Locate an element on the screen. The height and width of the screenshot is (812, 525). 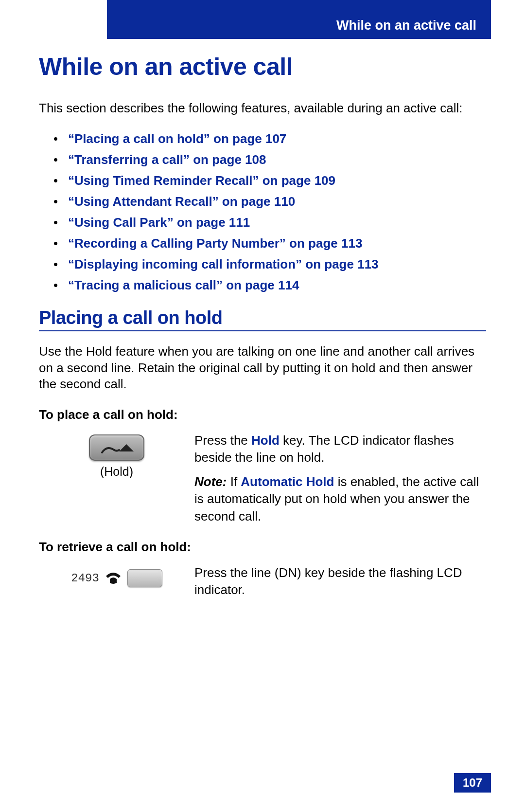
hold-key-illustration: (Hold) is located at coordinates (117, 455).